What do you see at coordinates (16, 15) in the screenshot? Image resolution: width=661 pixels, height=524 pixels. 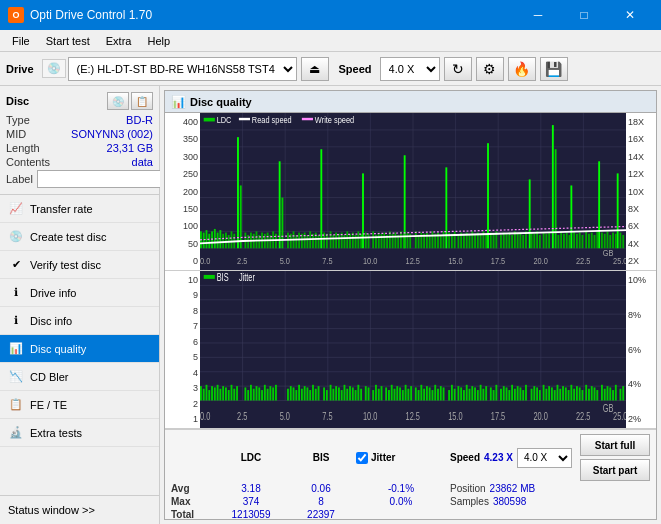 I see `app-icon: O` at bounding box center [16, 15].